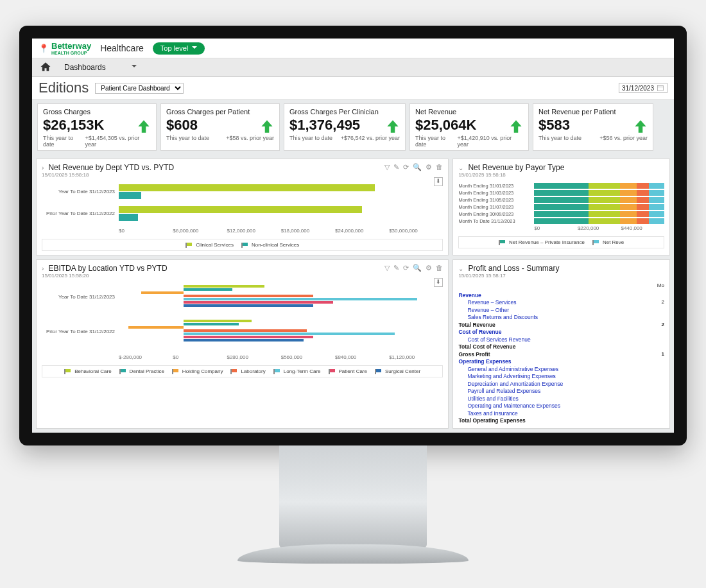 The image size is (706, 588). Describe the element at coordinates (46, 67) in the screenshot. I see `home-icon` at that location.